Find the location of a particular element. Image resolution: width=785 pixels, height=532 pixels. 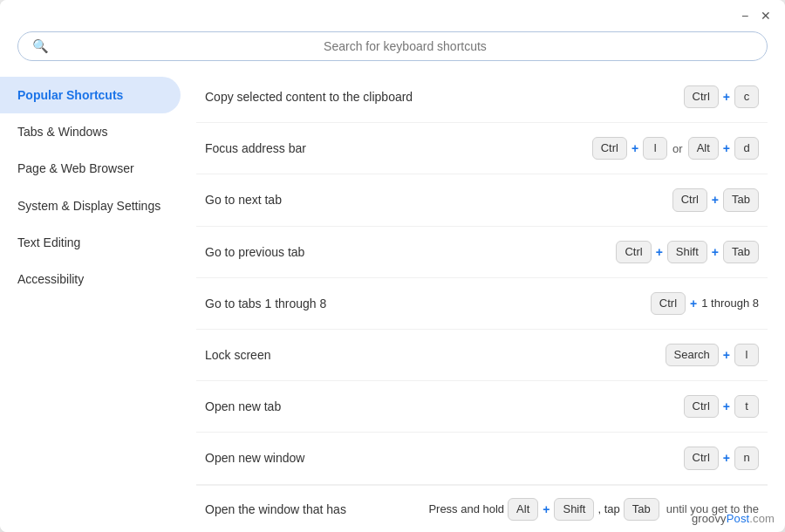

shortcut-description: Open new window is located at coordinates (440, 458).